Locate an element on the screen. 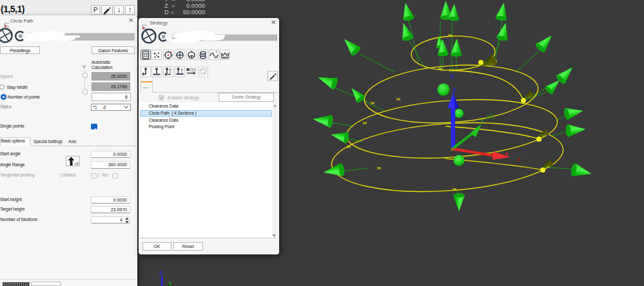  svg-text: D = is located at coordinates (170, 12).